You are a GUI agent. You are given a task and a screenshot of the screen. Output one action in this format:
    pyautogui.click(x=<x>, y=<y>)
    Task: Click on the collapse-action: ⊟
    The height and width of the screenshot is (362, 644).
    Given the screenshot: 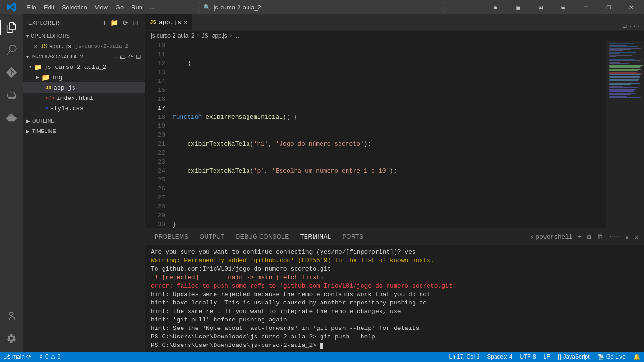 What is the action you would take?
    pyautogui.click(x=139, y=57)
    